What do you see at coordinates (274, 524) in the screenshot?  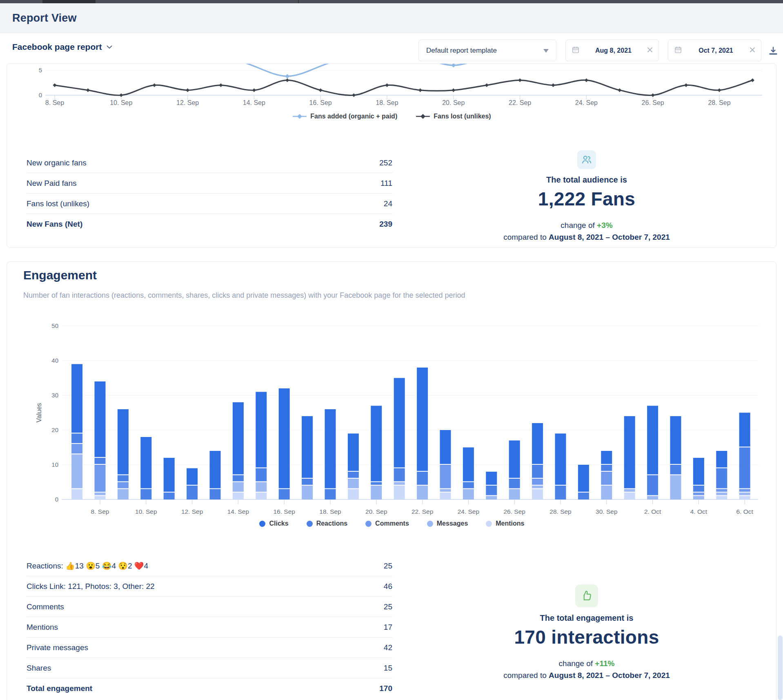 I see `legend-item-clicks: Clicks` at bounding box center [274, 524].